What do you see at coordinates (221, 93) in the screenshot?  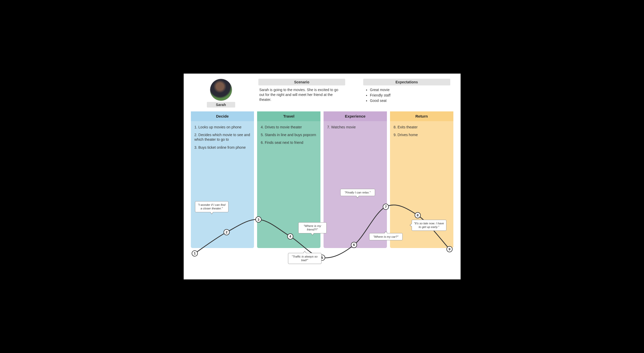 I see `persona-block: Sarah` at bounding box center [221, 93].